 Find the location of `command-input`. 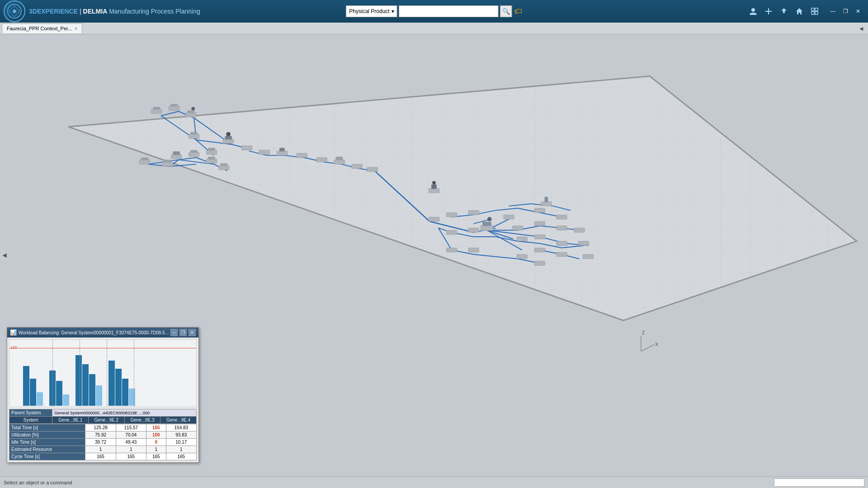

command-input is located at coordinates (819, 483).